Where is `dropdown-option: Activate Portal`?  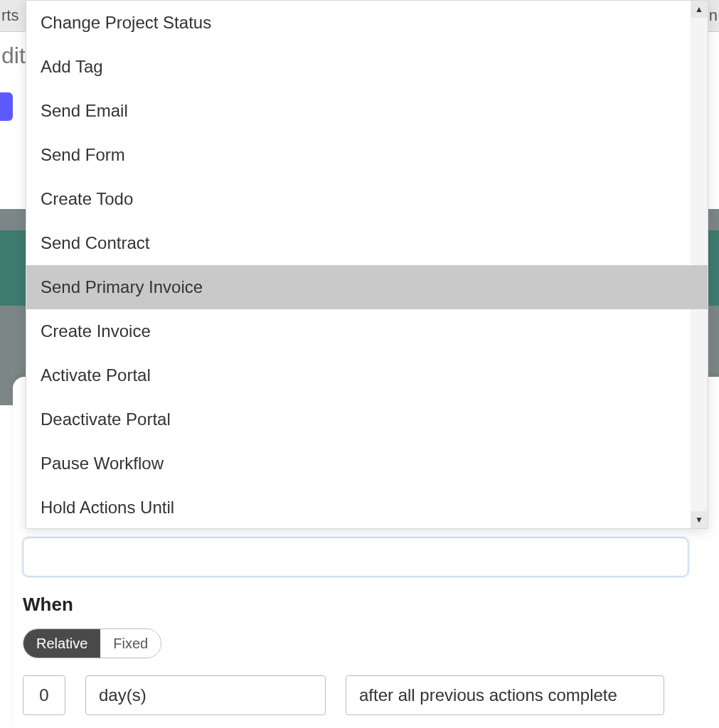
dropdown-option: Activate Portal is located at coordinates (367, 375).